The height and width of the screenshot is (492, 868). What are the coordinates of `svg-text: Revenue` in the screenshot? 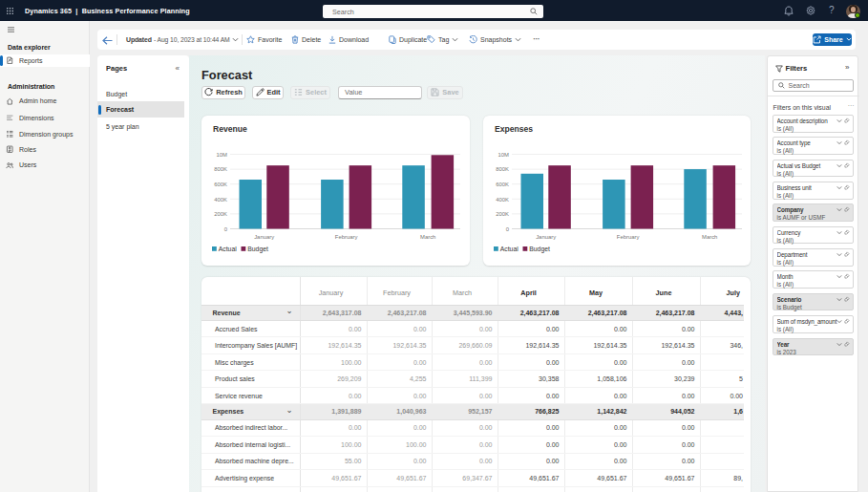 It's located at (230, 129).